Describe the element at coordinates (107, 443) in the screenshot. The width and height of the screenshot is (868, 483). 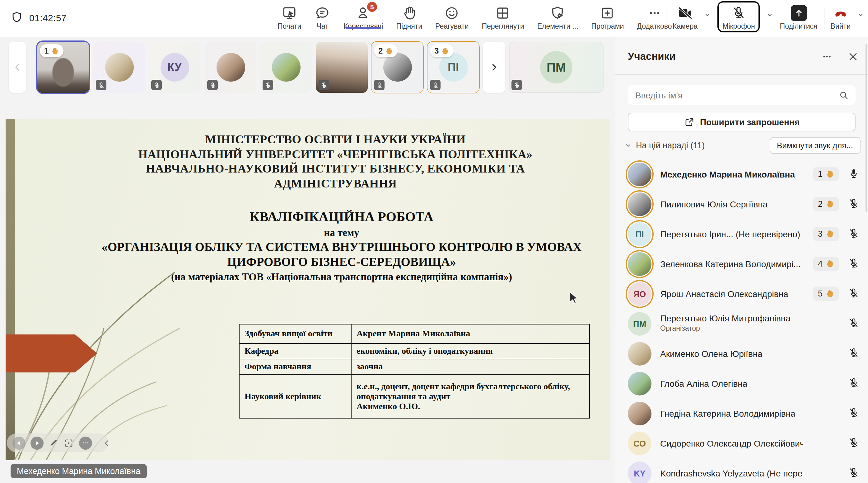
I see `chevron-left-icon` at that location.